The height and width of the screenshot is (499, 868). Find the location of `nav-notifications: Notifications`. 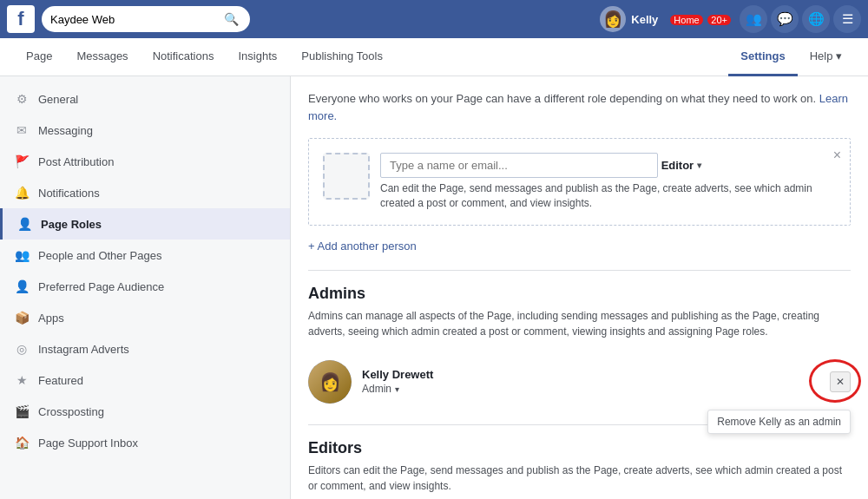

nav-notifications: Notifications is located at coordinates (184, 57).